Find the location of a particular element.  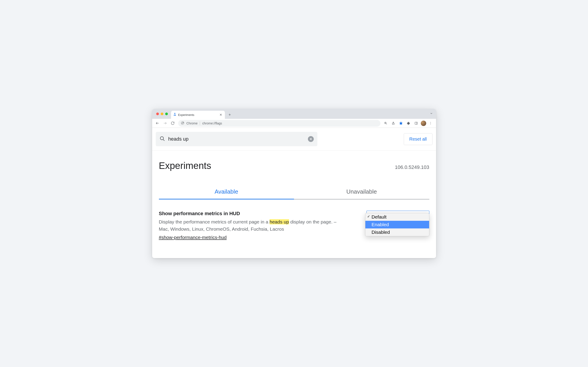

flag-select-dropdown: Default Enabled Disabled is located at coordinates (397, 225).